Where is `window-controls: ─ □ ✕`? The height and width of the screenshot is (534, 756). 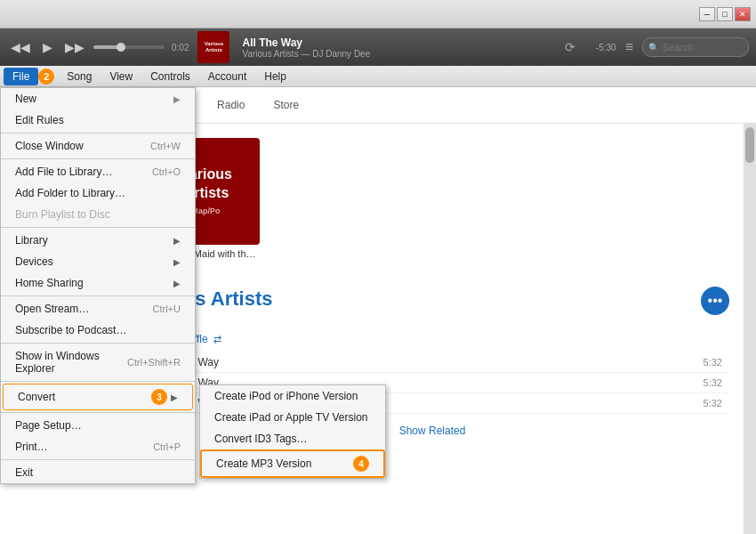 window-controls: ─ □ ✕ is located at coordinates (725, 14).